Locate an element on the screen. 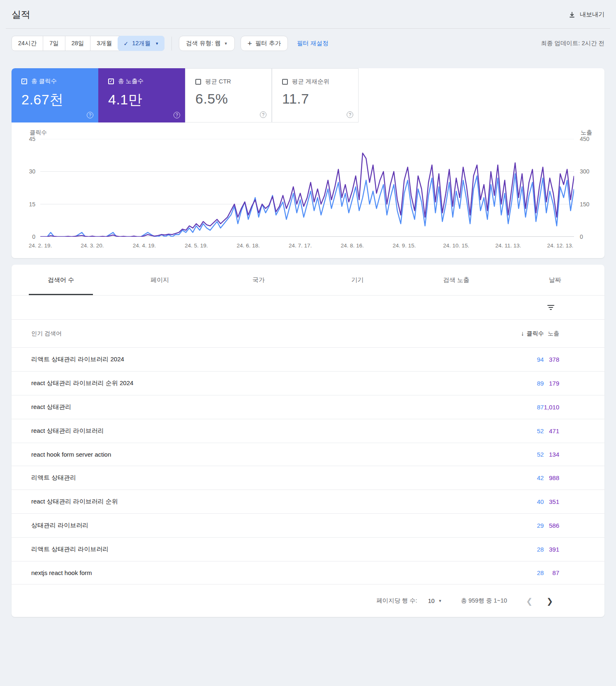  column-header-impressions: 노출 is located at coordinates (574, 334).